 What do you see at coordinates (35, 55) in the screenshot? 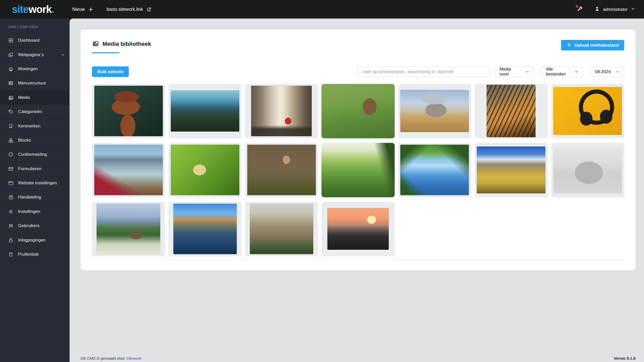
I see `sidebar-item-webpagina-s: Webpagina`s` at bounding box center [35, 55].